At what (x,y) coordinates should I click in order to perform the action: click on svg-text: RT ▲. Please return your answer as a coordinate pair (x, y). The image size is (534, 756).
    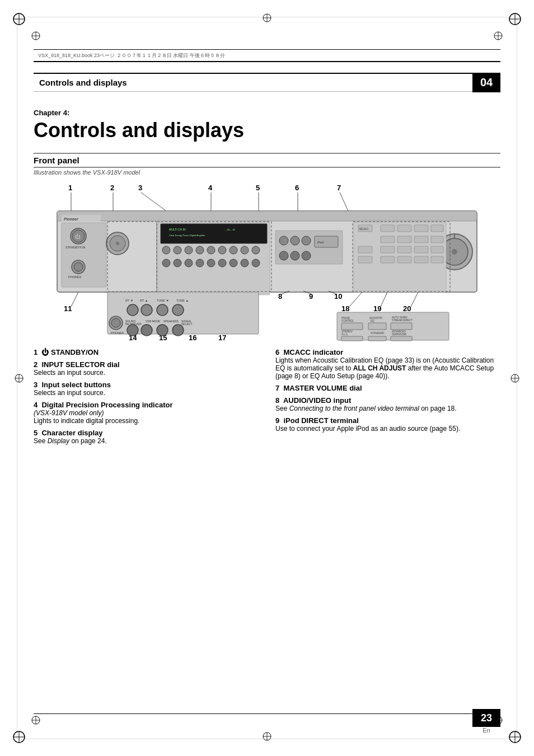
    Looking at the image, I should click on (144, 300).